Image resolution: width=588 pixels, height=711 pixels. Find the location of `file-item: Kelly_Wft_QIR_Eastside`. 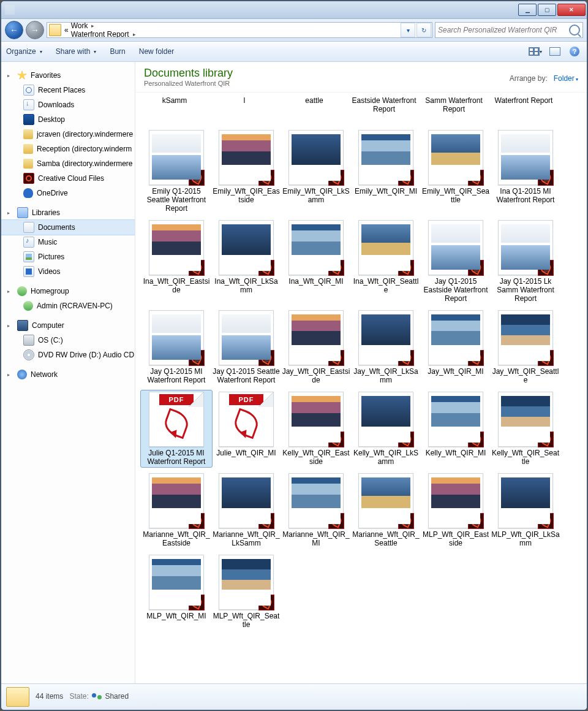

file-item: Kelly_Wft_QIR_Eastside is located at coordinates (316, 429).